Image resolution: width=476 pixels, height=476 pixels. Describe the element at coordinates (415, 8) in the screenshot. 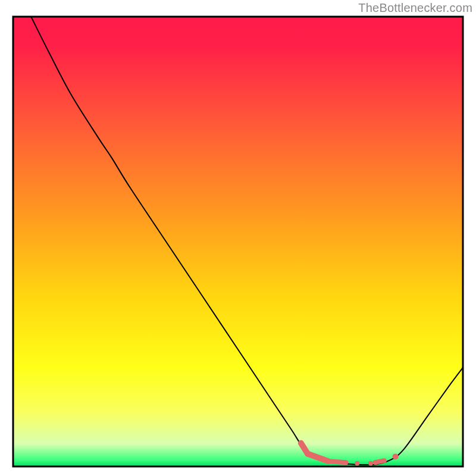

I see `watermark-label: TheBottlenecker.com` at that location.